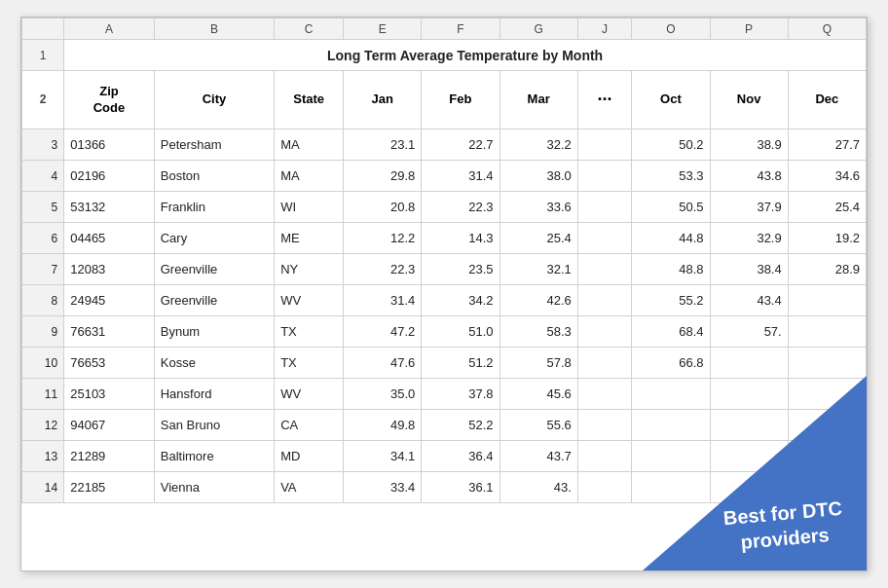  What do you see at coordinates (671, 239) in the screenshot?
I see `oct-cell: 44.8` at bounding box center [671, 239].